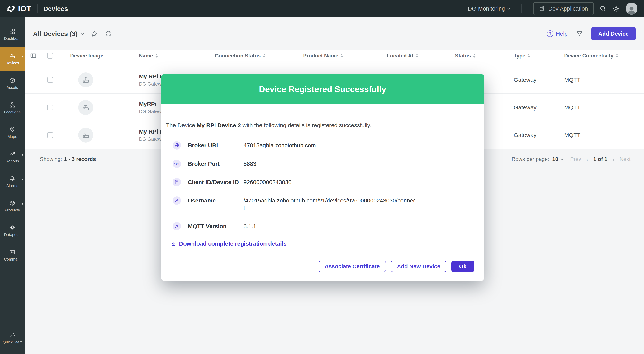 This screenshot has width=644, height=354. I want to click on sidebar-item-commands: Comma..., so click(12, 255).